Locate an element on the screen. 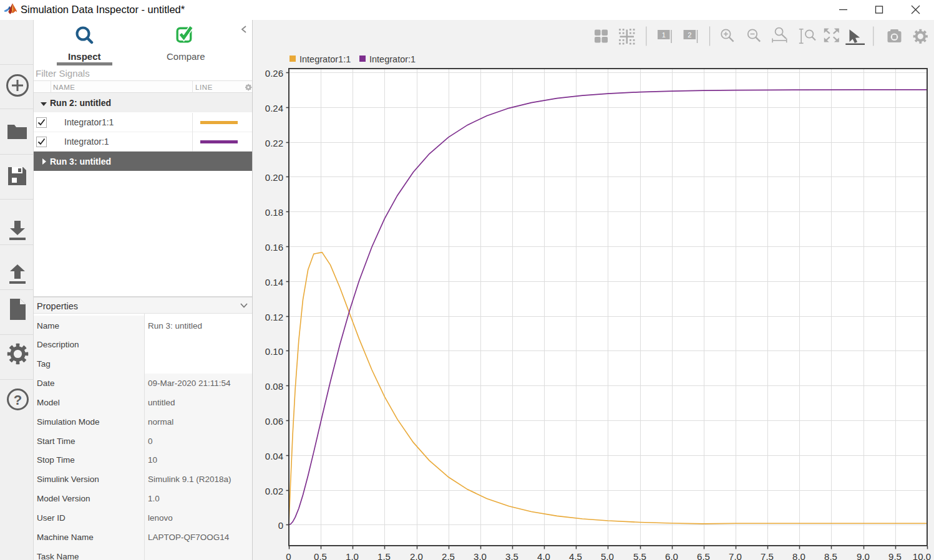  svg-text: 0.16 is located at coordinates (275, 247).